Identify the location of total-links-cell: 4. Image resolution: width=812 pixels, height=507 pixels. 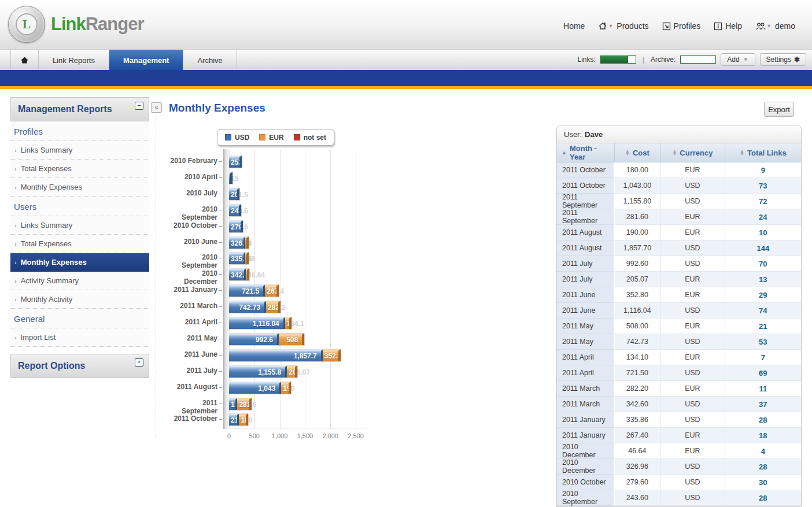
(763, 451).